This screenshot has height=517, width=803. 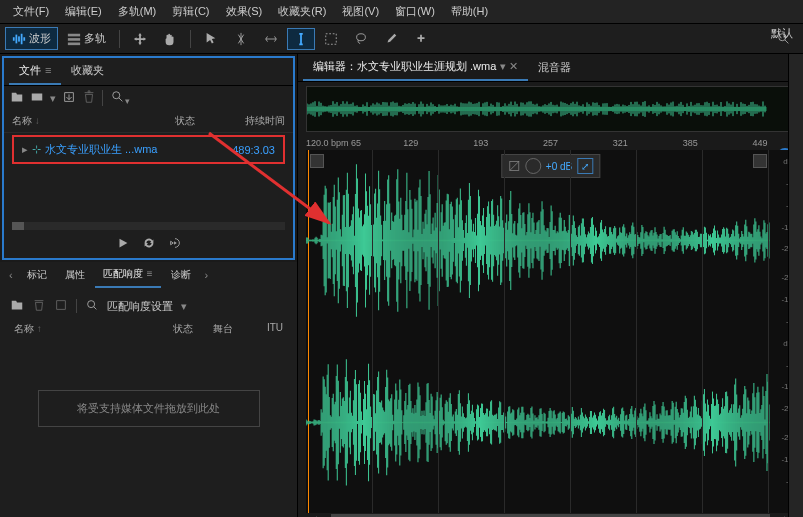 What do you see at coordinates (123, 244) in the screenshot?
I see `play-icon` at bounding box center [123, 244].